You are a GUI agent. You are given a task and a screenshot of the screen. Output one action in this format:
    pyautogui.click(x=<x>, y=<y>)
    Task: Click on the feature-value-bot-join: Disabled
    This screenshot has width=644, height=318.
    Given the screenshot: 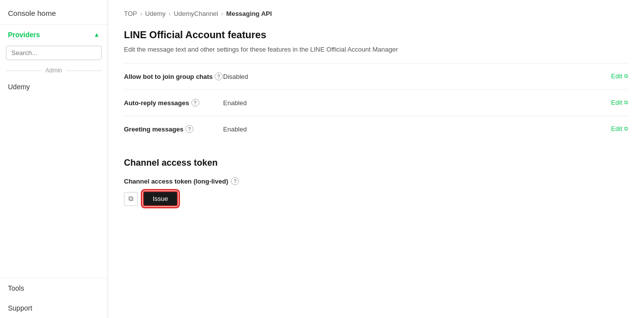 What is the action you would take?
    pyautogui.click(x=417, y=76)
    